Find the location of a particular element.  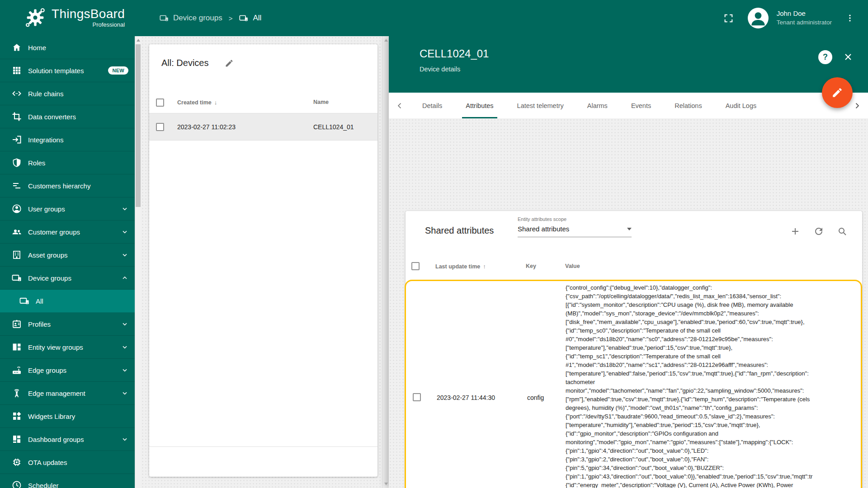

attributes-table-header: Last update time↑ Key Value is located at coordinates (634, 267).